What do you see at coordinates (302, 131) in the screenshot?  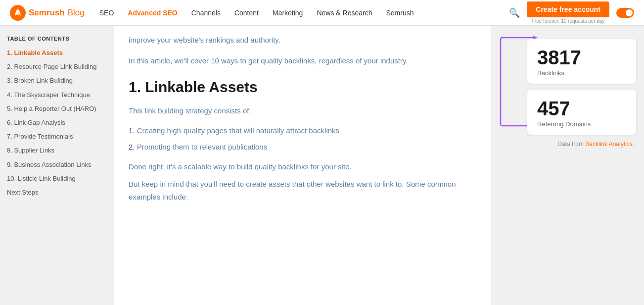 I see `list-item-1: Creating high-quality pages that will na…` at bounding box center [302, 131].